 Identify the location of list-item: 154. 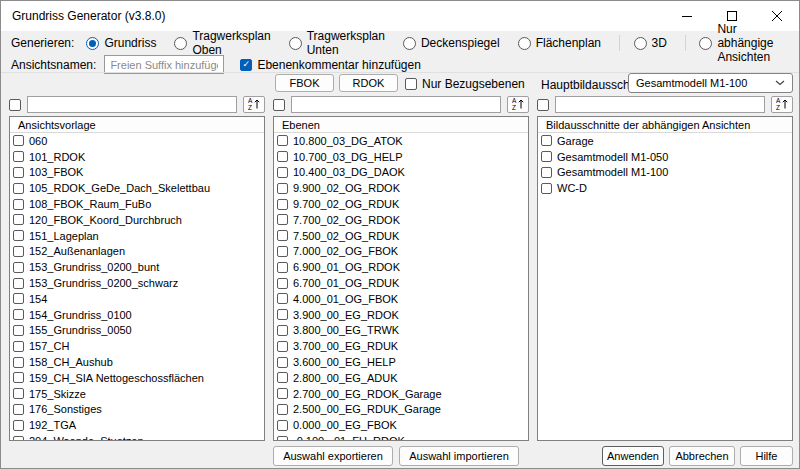
(137, 299).